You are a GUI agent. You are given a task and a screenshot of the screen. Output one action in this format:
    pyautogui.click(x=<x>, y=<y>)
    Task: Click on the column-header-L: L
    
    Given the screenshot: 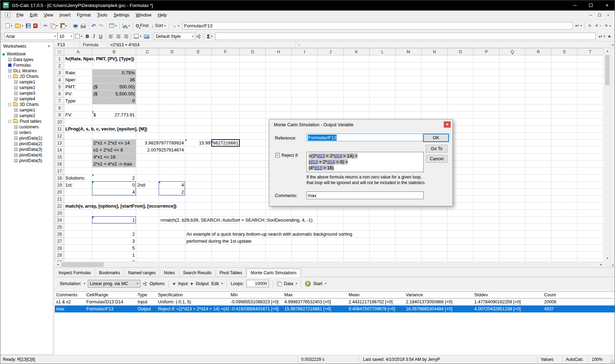 What is the action you would take?
    pyautogui.click(x=383, y=52)
    